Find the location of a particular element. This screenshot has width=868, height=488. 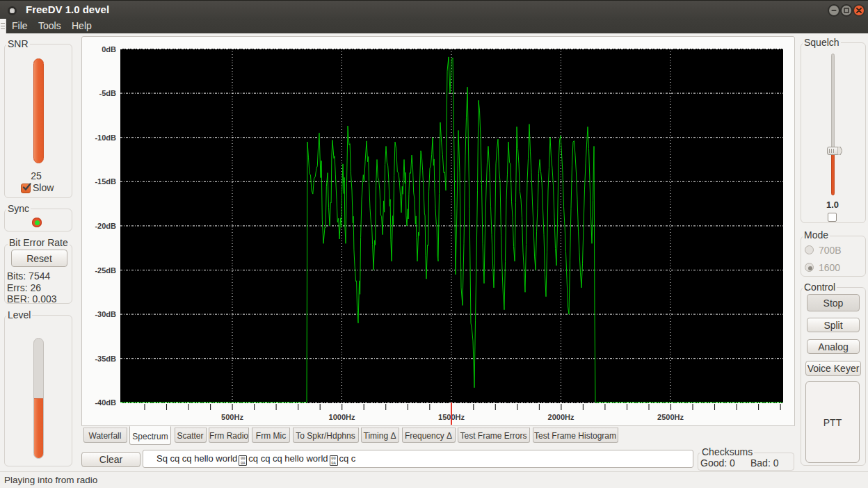

svg-text: -10dB is located at coordinates (106, 138).